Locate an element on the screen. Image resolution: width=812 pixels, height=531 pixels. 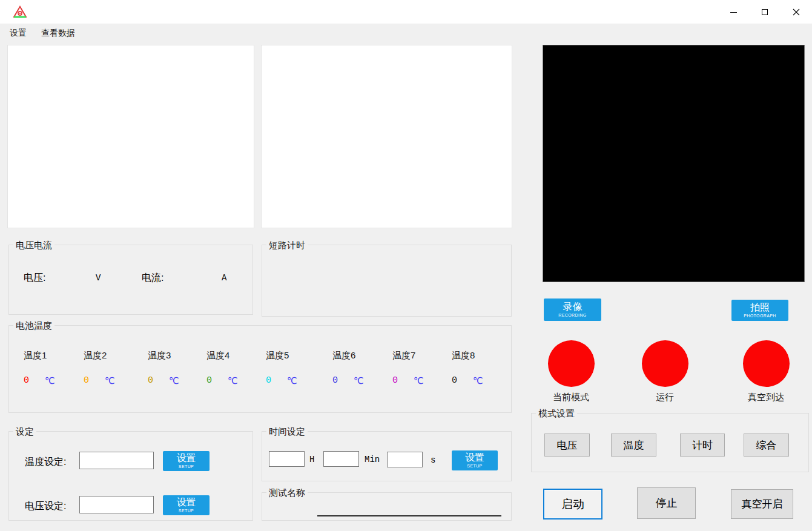
close-button is located at coordinates (796, 12).